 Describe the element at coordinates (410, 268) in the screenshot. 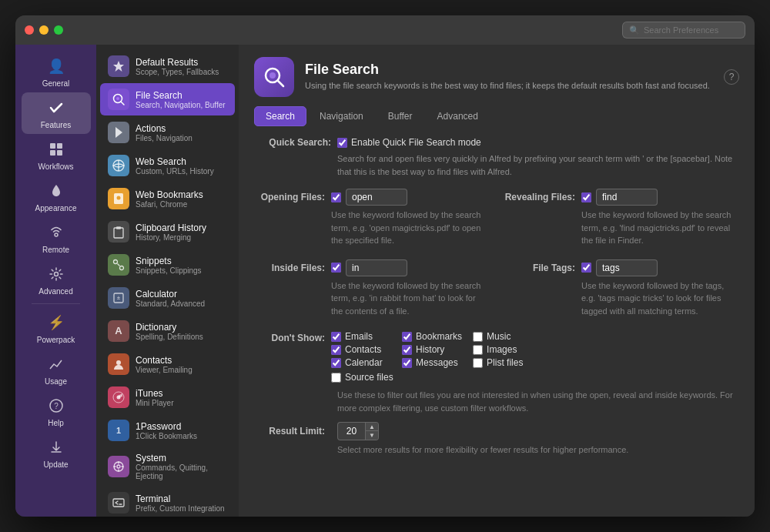

I see `inside-files-input-row` at that location.